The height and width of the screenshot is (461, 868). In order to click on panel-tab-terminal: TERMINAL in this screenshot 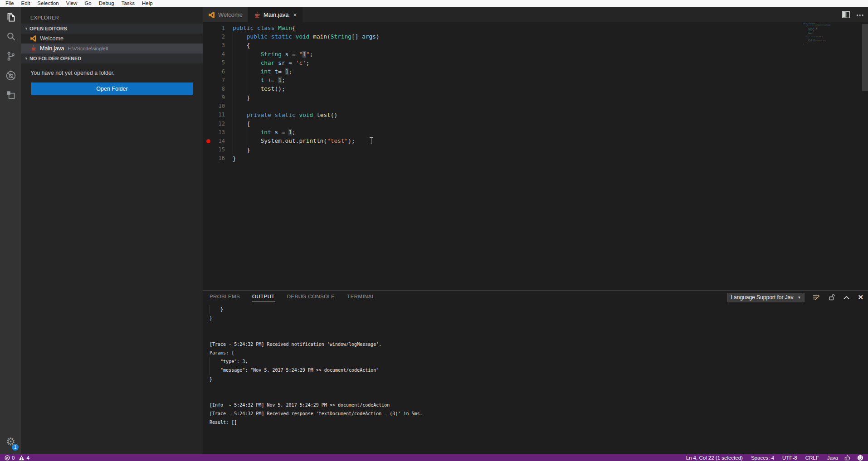, I will do `click(361, 297)`.